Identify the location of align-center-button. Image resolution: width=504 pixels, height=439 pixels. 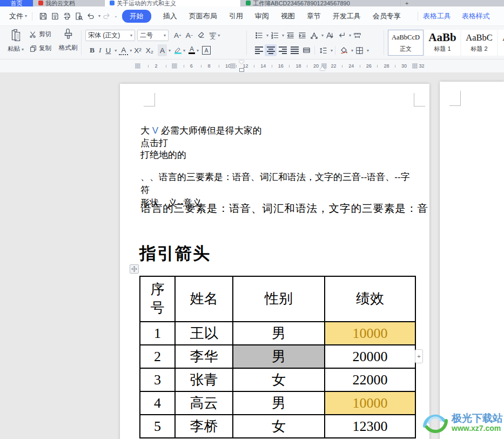
(271, 50).